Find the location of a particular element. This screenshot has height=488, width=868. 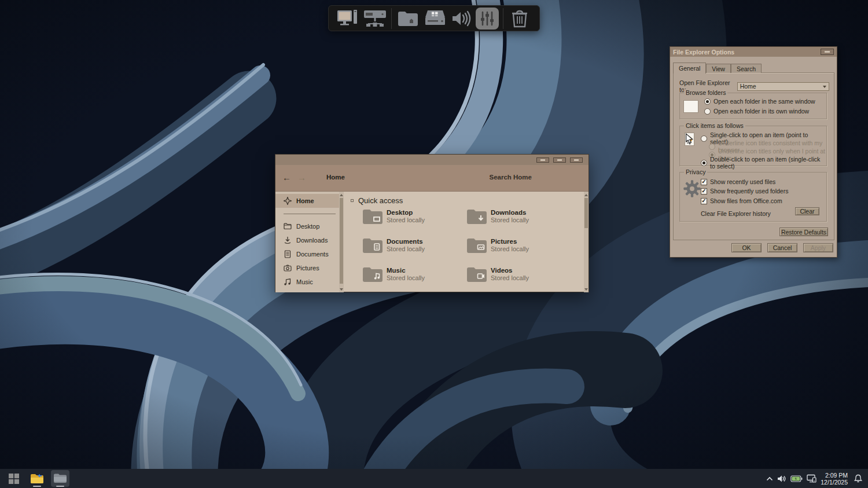

sidebar-item-documents: Documents is located at coordinates (307, 254).